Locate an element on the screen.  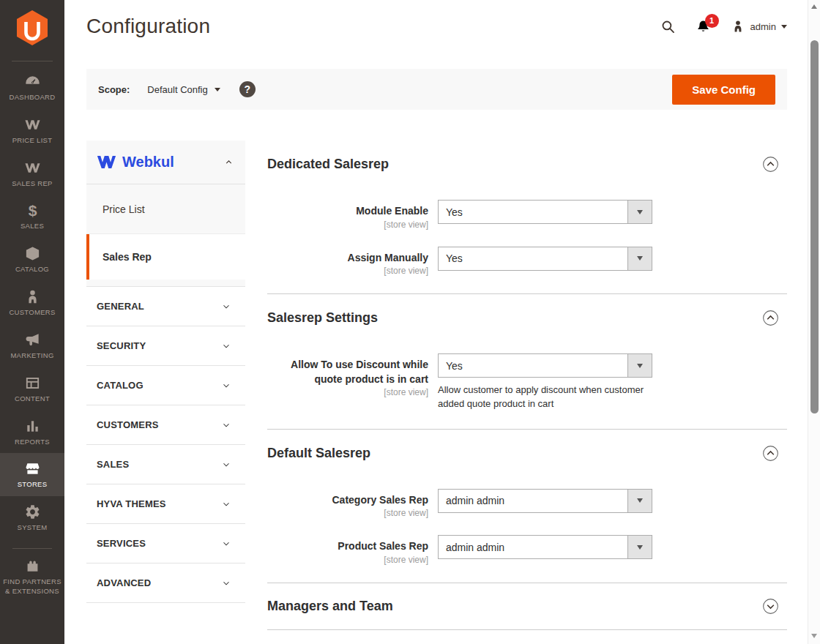
config-nav-section-hyva-themes: HYVA THEMES is located at coordinates (165, 504).